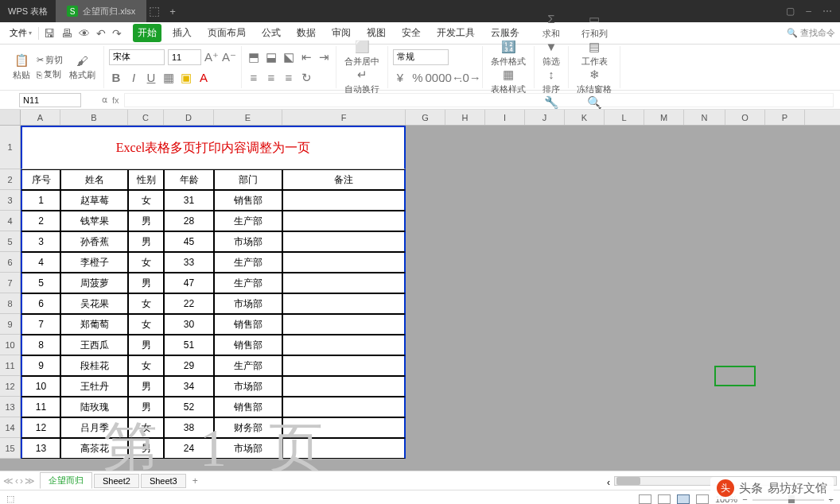  What do you see at coordinates (10, 428) in the screenshot?
I see `row-header: 14` at bounding box center [10, 428].